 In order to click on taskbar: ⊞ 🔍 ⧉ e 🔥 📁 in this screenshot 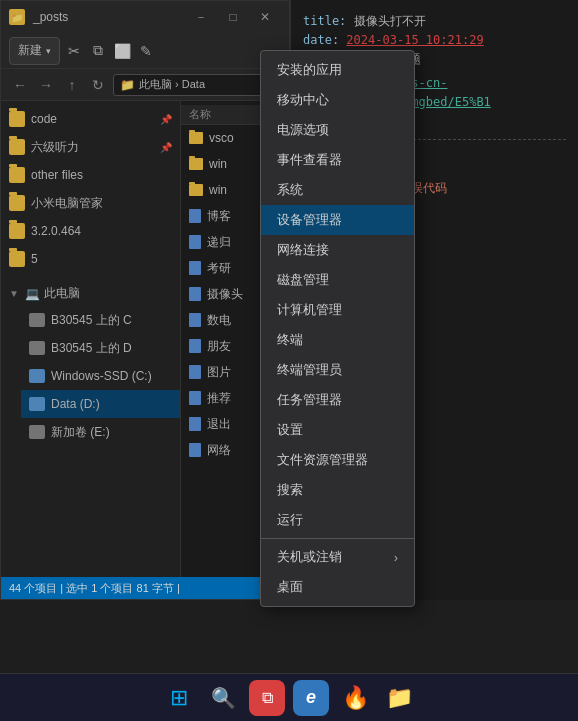, I will do `click(289, 697)`.